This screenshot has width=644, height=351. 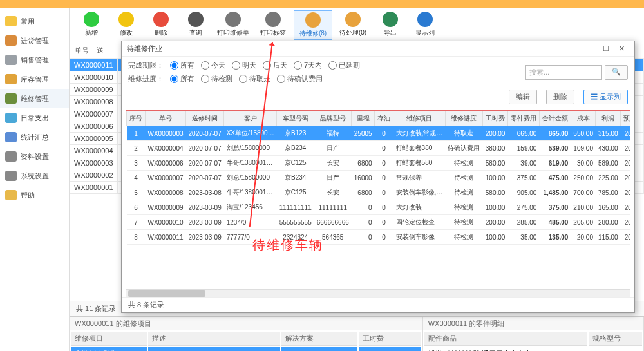 I want to click on filter-radio: 待检测, so click(x=216, y=79).